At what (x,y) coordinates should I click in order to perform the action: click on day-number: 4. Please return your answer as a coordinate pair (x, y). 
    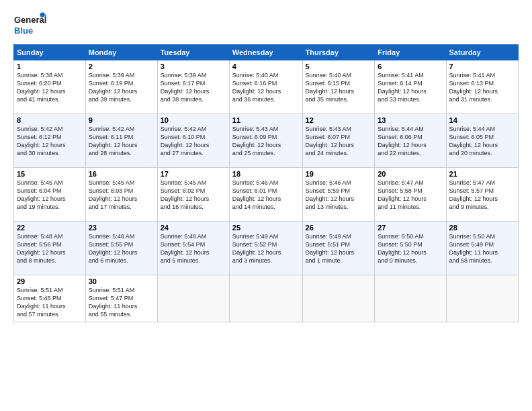
    Looking at the image, I should click on (266, 66).